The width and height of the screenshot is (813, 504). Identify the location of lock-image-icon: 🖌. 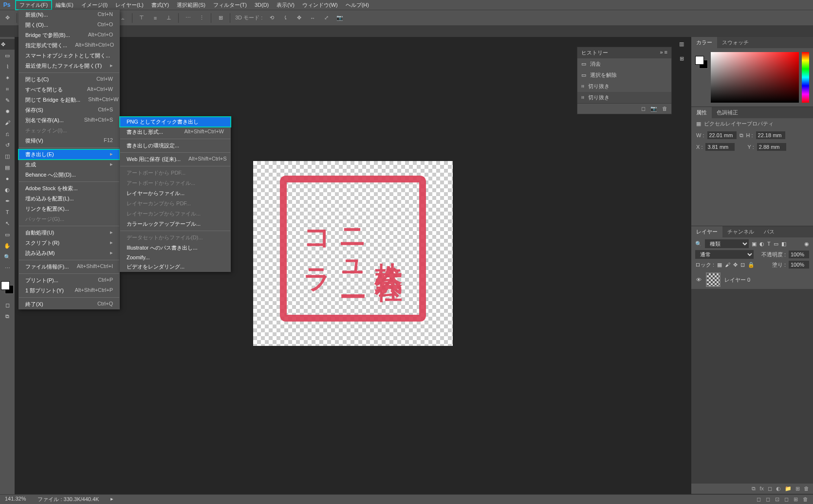
(727, 265).